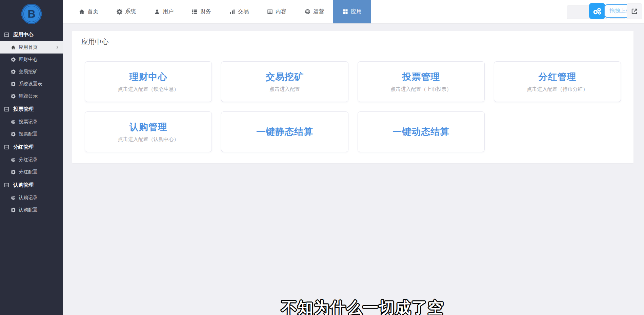  What do you see at coordinates (126, 12) in the screenshot?
I see `tab-system: 系统` at bounding box center [126, 12].